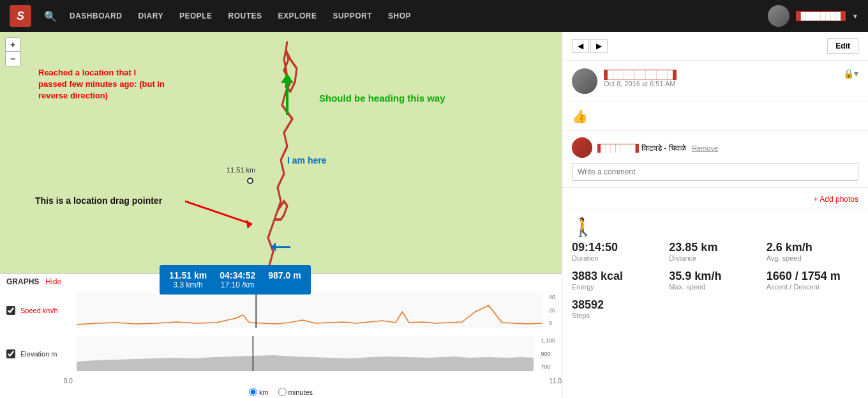 This screenshot has width=868, height=398. I want to click on max-speed-label: Max. speed, so click(715, 287).